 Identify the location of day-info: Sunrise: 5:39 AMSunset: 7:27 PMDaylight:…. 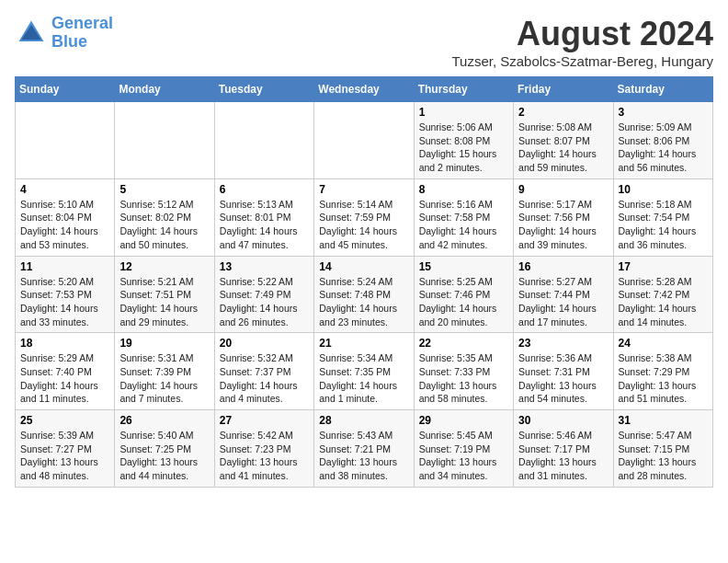
(64, 456).